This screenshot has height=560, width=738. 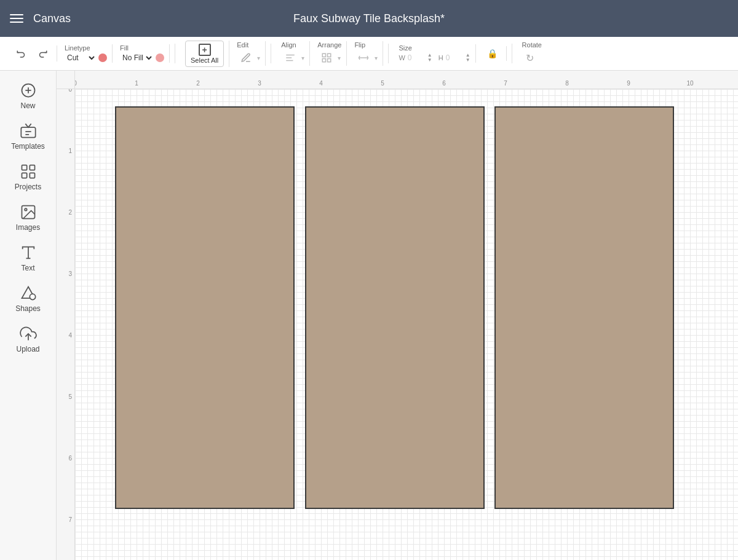 What do you see at coordinates (28, 253) in the screenshot?
I see `text-icon` at bounding box center [28, 253].